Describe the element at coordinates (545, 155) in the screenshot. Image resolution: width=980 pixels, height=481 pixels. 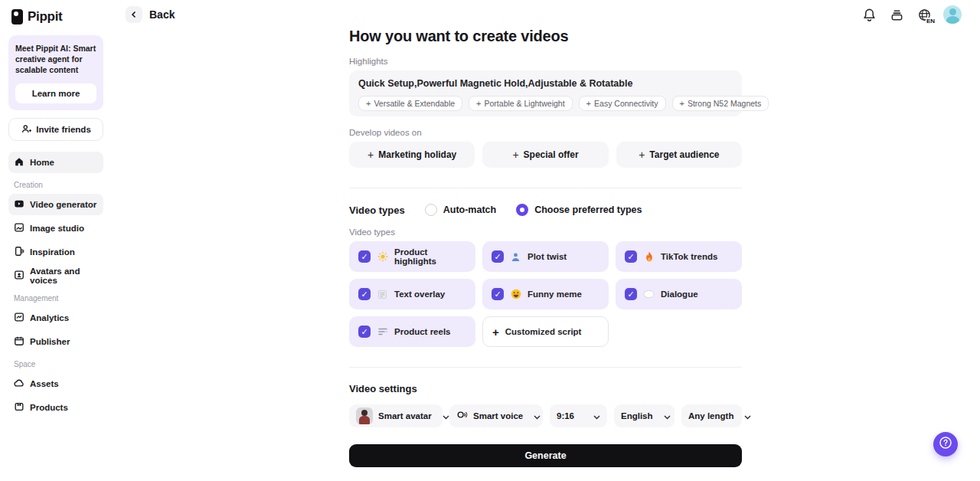
I see `special-offer-button: +Special offer` at that location.